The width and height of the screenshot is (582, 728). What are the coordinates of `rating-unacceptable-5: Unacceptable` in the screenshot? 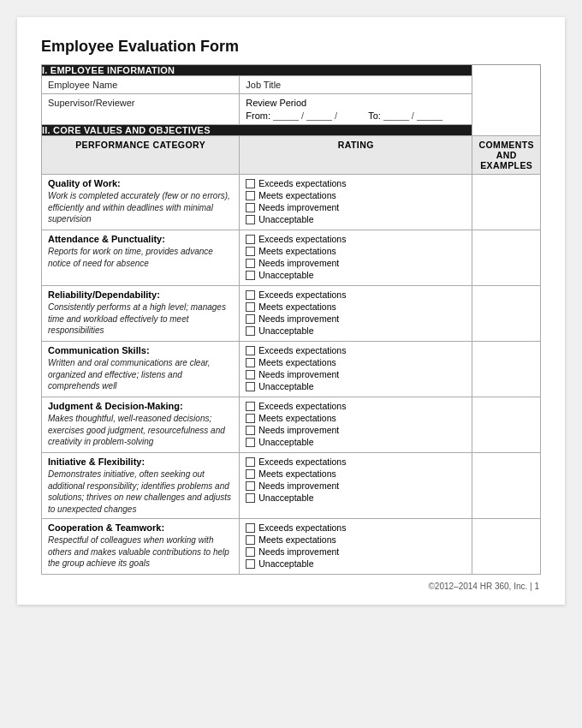 It's located at (356, 498).